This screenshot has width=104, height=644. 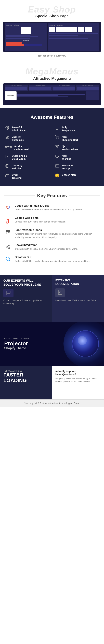 What do you see at coordinates (57, 166) in the screenshot?
I see `newsletter-icon` at bounding box center [57, 166].